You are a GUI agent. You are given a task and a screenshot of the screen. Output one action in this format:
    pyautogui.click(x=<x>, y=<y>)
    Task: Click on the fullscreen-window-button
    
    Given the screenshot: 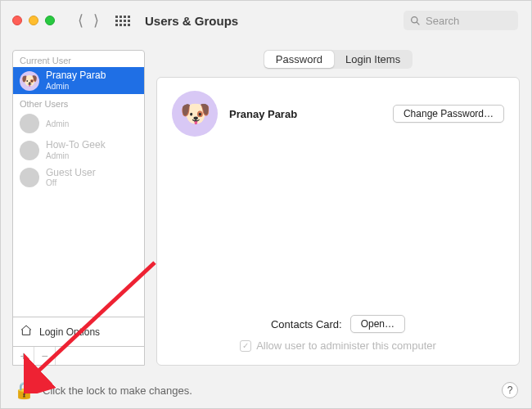 What is the action you would take?
    pyautogui.click(x=50, y=20)
    